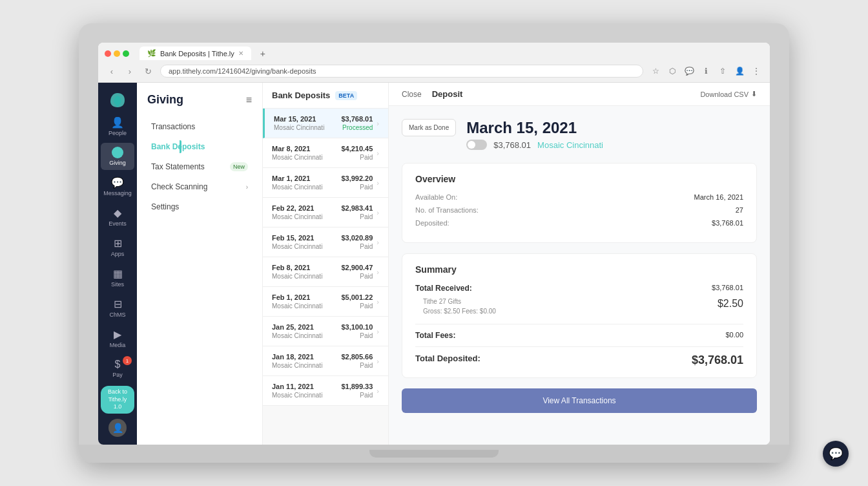 The height and width of the screenshot is (486, 868). I want to click on sidebar-item-giving-label: Giving, so click(118, 163).